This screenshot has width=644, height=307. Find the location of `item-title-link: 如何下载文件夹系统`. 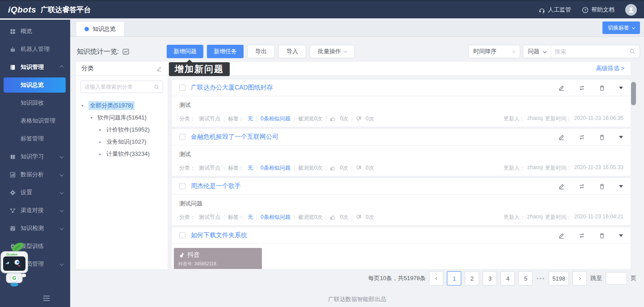

item-title-link: 如何下载文件夹系统 is located at coordinates (219, 235).